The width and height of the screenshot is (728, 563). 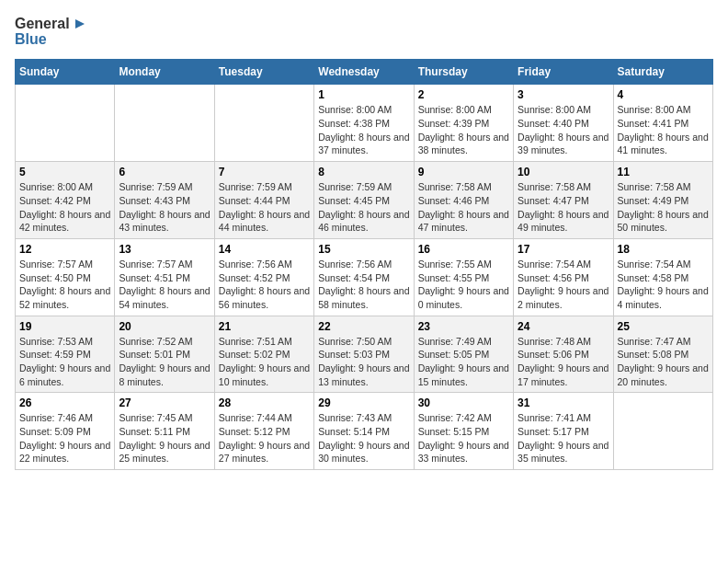 I want to click on day-detail: Sunrise: 7:51 AMSunset: 5:02 PMDaylight:…, so click(x=265, y=362).